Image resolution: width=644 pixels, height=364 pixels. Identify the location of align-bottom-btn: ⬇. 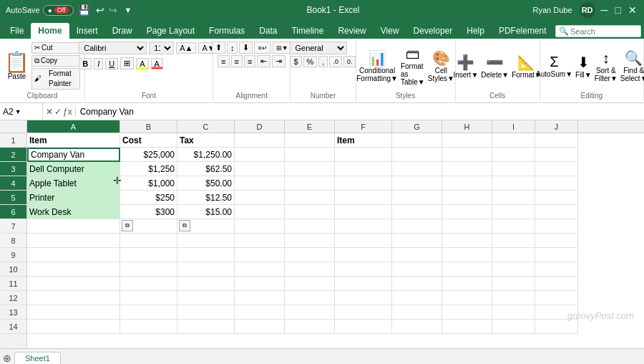
(246, 47).